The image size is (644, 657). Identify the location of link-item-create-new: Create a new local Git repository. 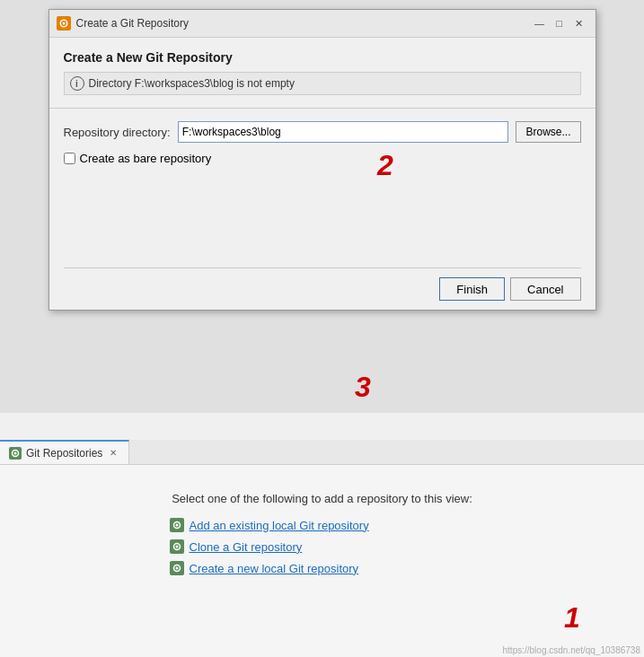
(322, 568).